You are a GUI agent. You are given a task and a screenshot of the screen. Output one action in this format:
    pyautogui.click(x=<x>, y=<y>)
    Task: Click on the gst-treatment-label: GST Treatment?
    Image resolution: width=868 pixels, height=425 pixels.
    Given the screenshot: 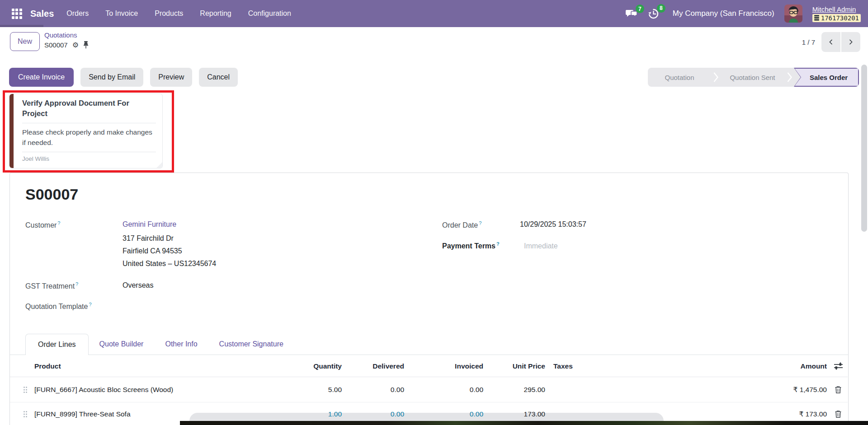 What is the action you would take?
    pyautogui.click(x=52, y=286)
    